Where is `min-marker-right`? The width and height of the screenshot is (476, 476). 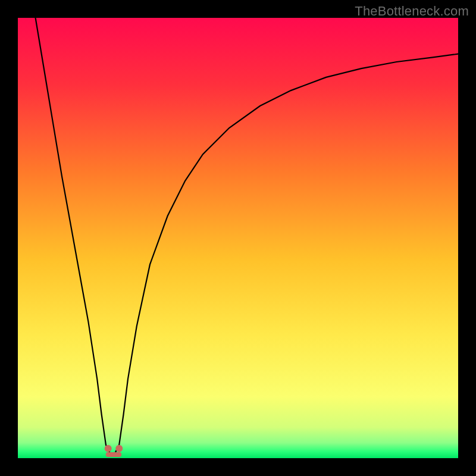
min-marker-right is located at coordinates (119, 449).